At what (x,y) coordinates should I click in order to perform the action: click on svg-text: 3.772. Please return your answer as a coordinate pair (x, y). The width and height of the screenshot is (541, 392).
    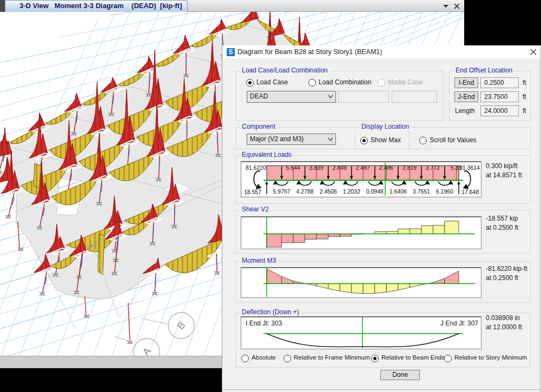
    Looking at the image, I should click on (433, 168).